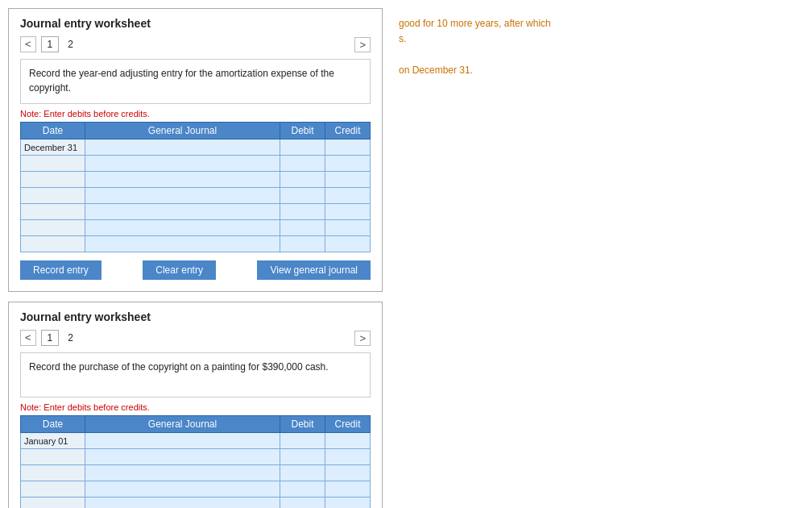  What do you see at coordinates (71, 44) in the screenshot?
I see `nav-page-inactive-1: 2` at bounding box center [71, 44].